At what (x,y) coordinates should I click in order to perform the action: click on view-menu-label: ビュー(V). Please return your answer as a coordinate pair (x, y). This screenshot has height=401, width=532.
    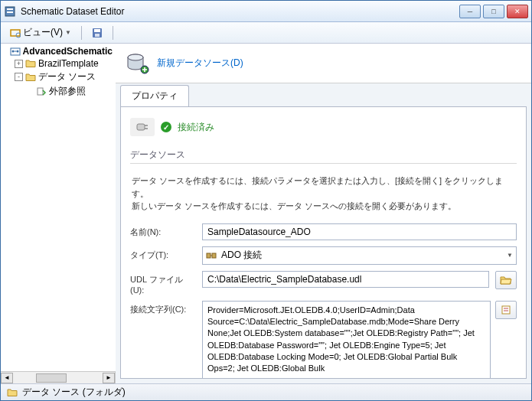
    Looking at the image, I should click on (43, 32).